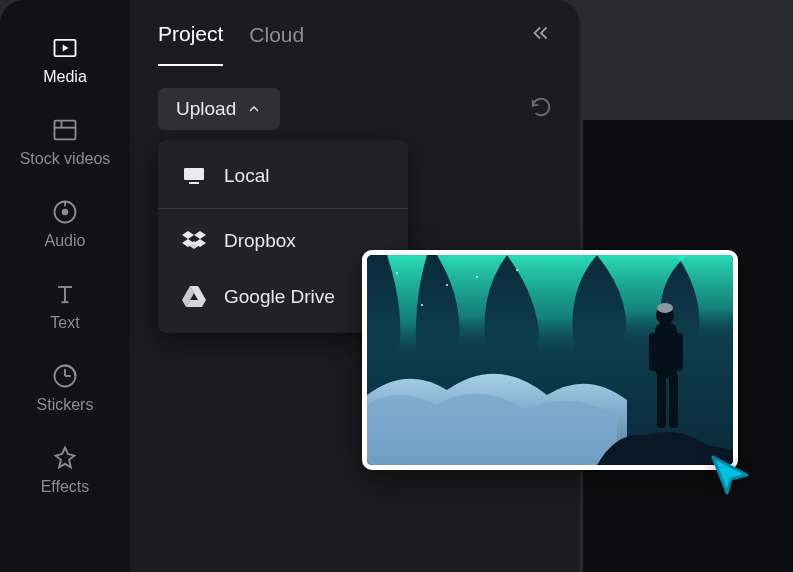  I want to click on collapse-panel-icon, so click(541, 35).